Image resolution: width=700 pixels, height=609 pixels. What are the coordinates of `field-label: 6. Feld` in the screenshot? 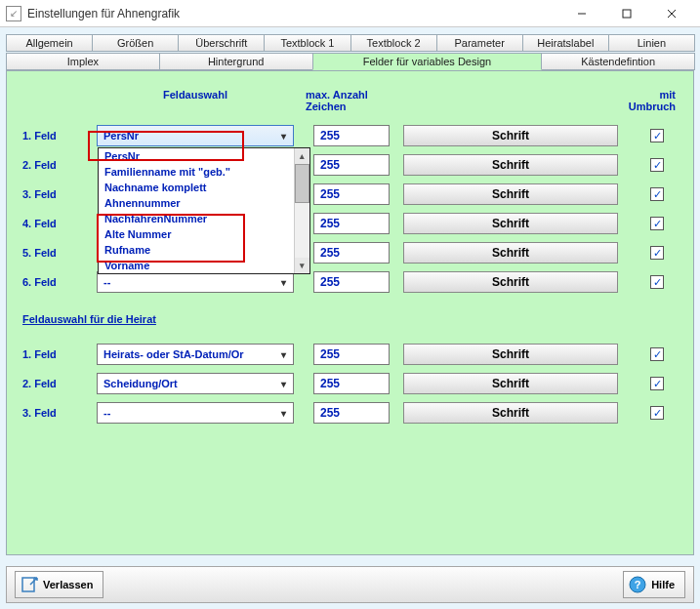 It's located at (60, 282).